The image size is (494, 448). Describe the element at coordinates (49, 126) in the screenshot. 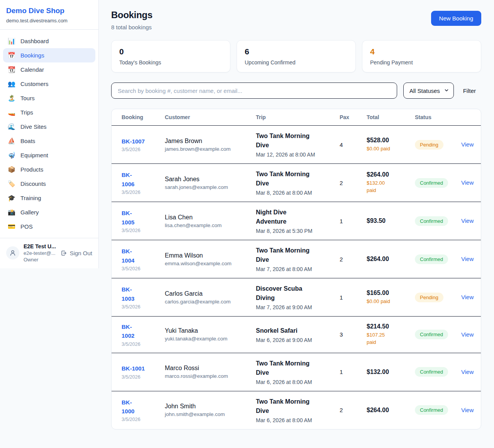

I see `sidebar-item-dive-sites: 🌊 Dive Sites` at that location.